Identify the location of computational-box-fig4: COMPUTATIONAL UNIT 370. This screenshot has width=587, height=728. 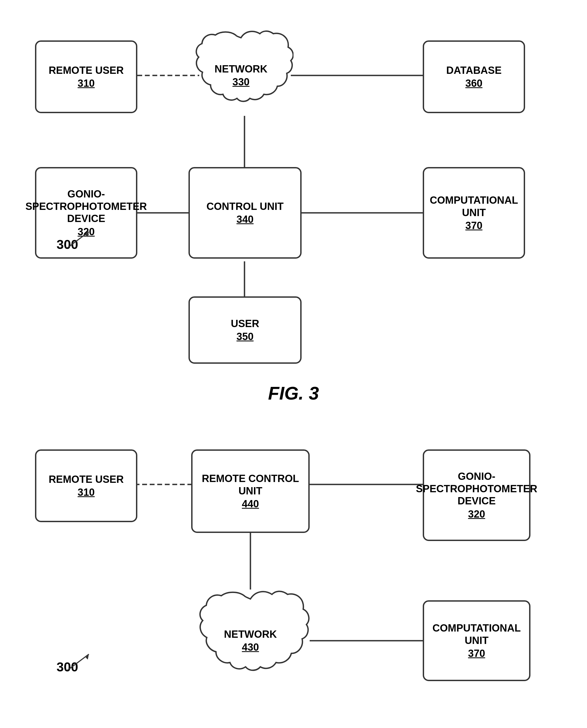
(477, 641).